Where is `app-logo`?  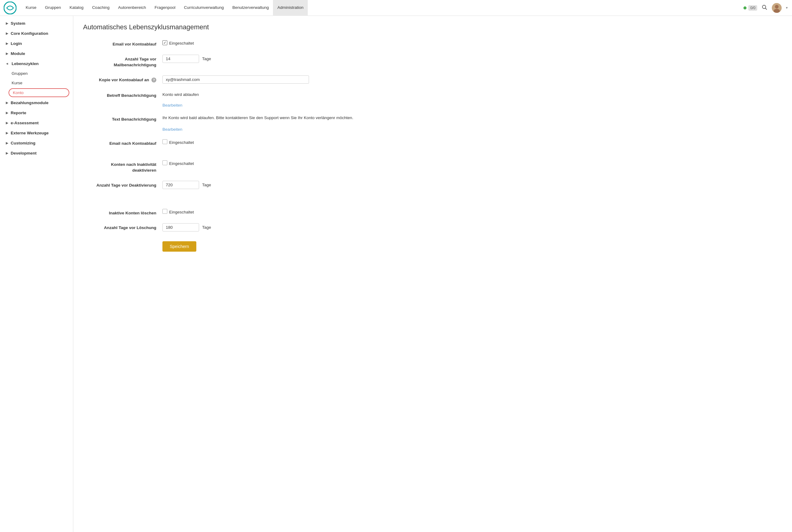
app-logo is located at coordinates (10, 8).